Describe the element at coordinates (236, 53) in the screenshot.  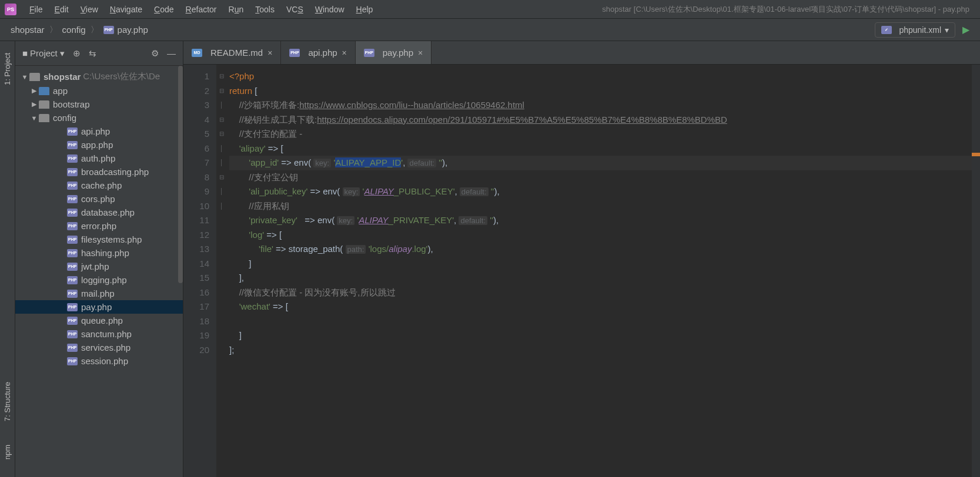
I see `tab-label: README.md` at that location.